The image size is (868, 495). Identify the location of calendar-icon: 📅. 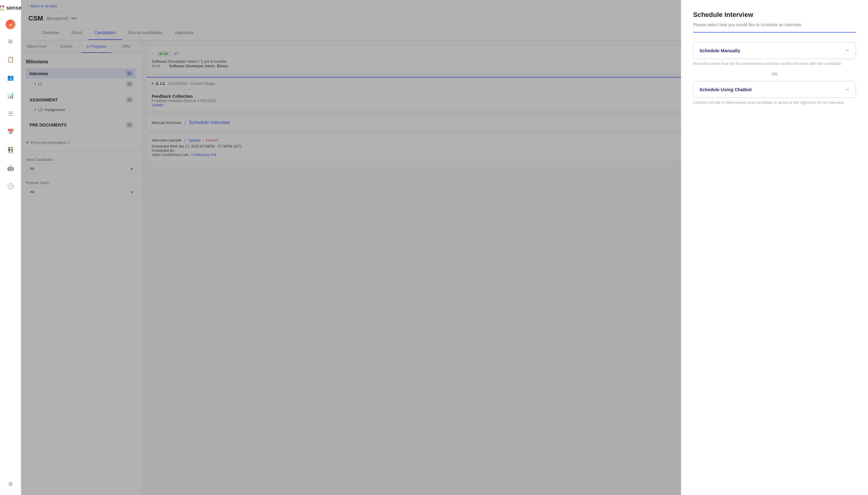
(11, 132).